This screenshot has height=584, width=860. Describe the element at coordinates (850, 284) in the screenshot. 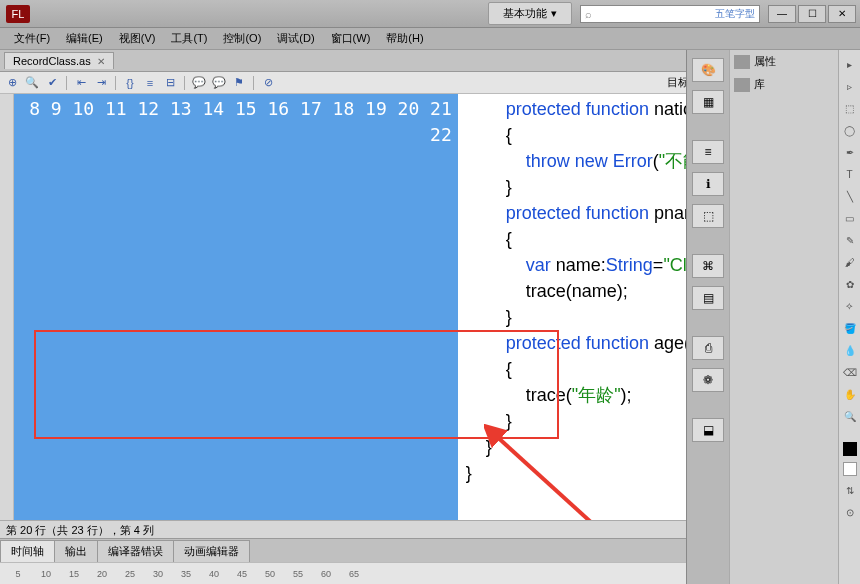

I see `deco-tool-icon: ✿` at that location.